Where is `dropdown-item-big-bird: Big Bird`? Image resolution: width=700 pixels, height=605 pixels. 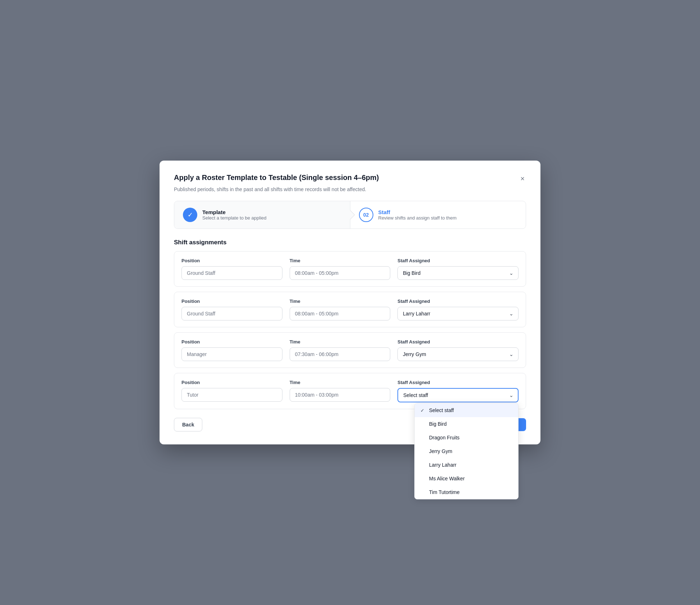 dropdown-item-big-bird: Big Bird is located at coordinates (466, 424).